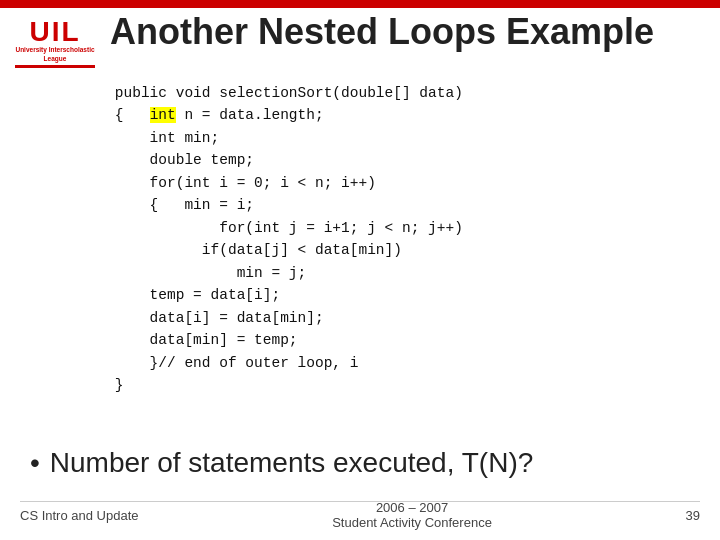 The image size is (720, 540). I want to click on logo-subtitle: University Interscholastic League, so click(54, 54).